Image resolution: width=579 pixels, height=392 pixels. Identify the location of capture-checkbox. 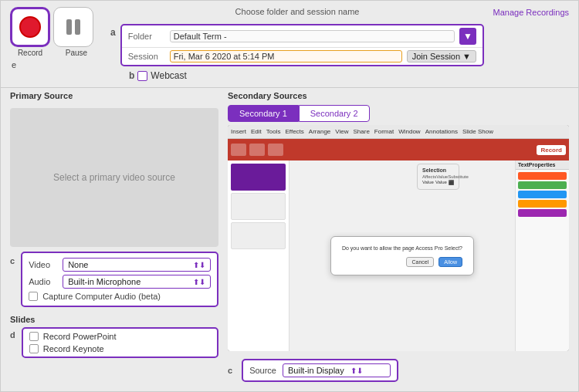
(33, 296).